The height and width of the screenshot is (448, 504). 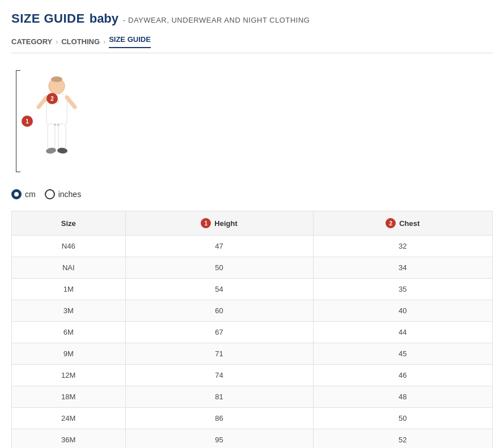 What do you see at coordinates (69, 289) in the screenshot?
I see `cell-size: 1M` at bounding box center [69, 289].